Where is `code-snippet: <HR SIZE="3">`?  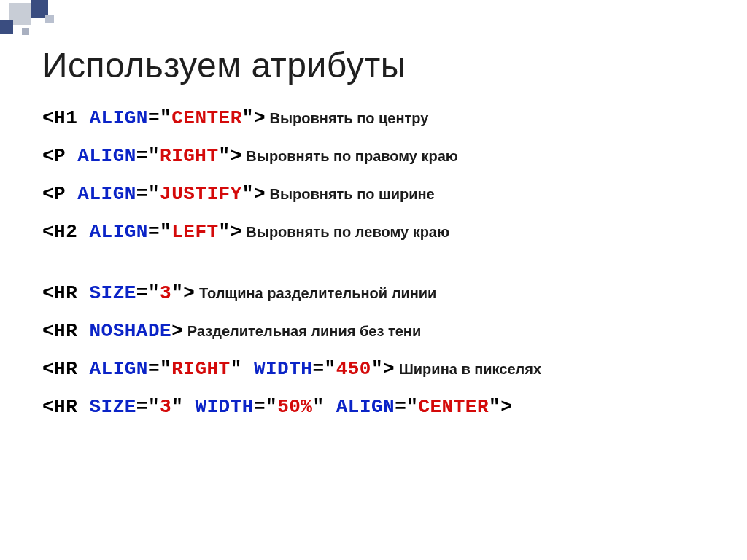 code-snippet: <HR SIZE="3"> is located at coordinates (118, 293).